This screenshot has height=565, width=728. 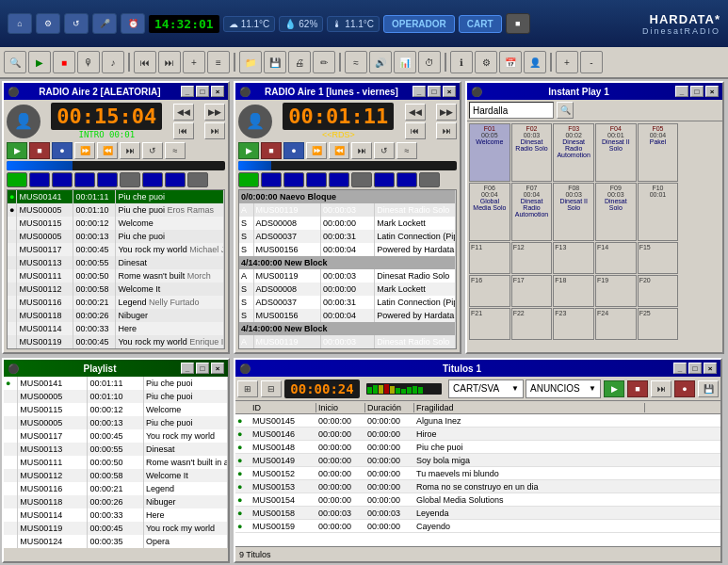 I want to click on instant-search-btn: 🔍, so click(x=565, y=110).